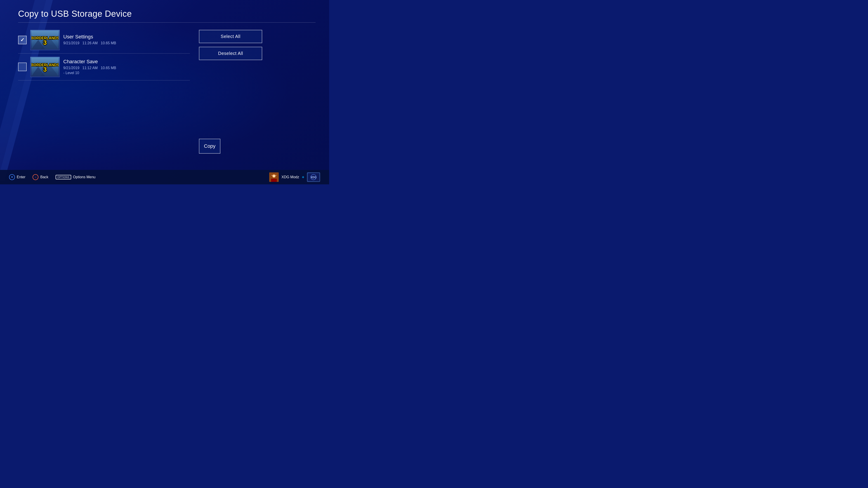 This screenshot has width=868, height=488. I want to click on user-avatar, so click(274, 177).